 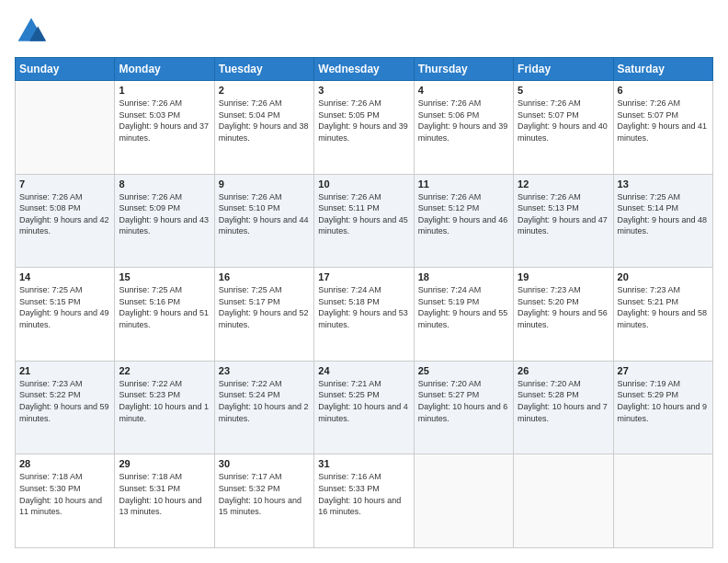 What do you see at coordinates (265, 464) in the screenshot?
I see `day-number: 30` at bounding box center [265, 464].